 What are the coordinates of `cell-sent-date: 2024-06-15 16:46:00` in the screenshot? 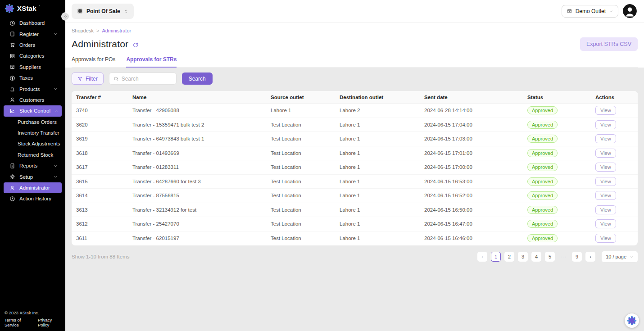 It's located at (471, 238).